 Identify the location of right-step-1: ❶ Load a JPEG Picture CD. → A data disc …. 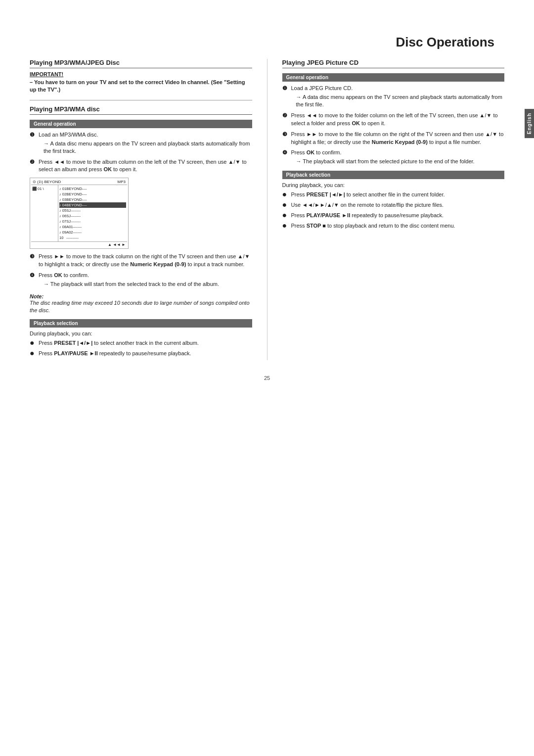
(394, 97).